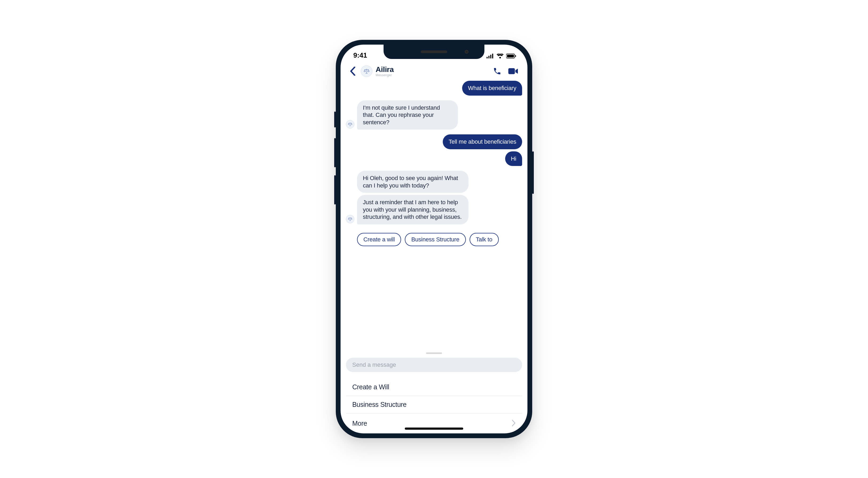  What do you see at coordinates (483, 142) in the screenshot?
I see `user-message: Tell me about beneficiaries` at bounding box center [483, 142].